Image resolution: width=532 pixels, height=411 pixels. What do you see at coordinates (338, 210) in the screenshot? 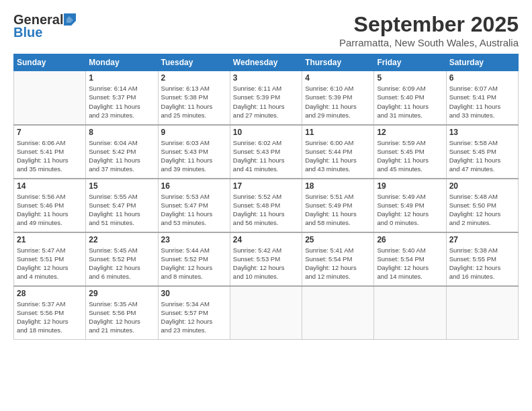
I see `day-info: Sunrise: 5:51 AM Sunset: 5:49 PM Dayligh…` at bounding box center [338, 210].